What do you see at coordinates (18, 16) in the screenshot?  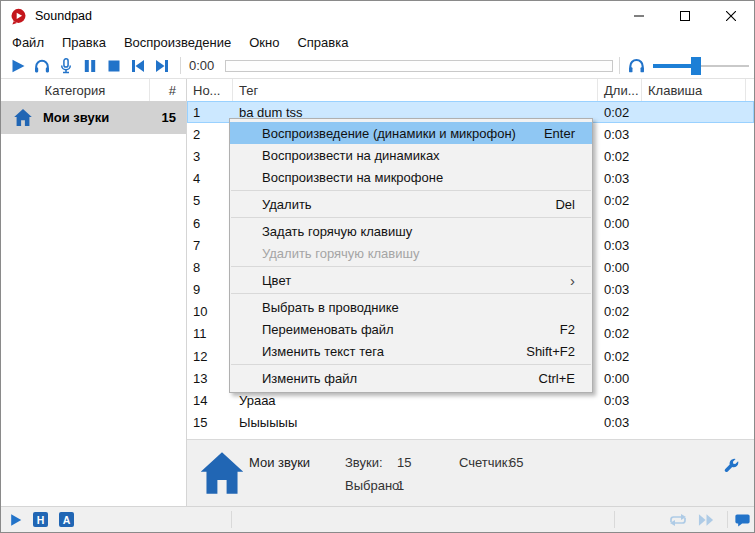 I see `soundpad-logo-icon` at bounding box center [18, 16].